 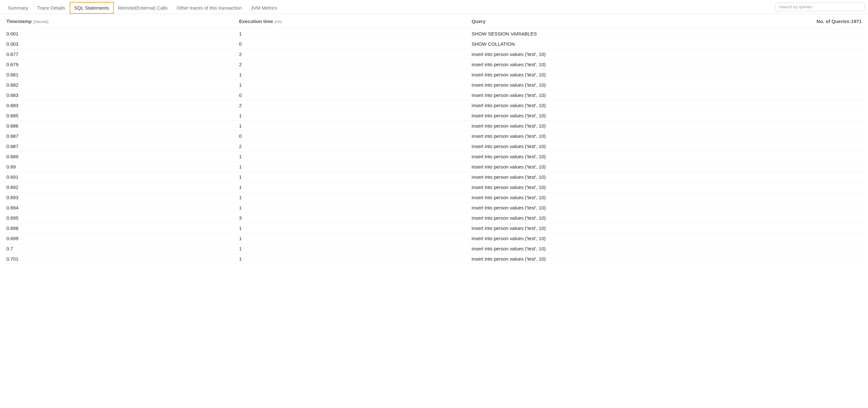 What do you see at coordinates (434, 239) in the screenshot?
I see `table-row: 0.6991insert into person values ('test',…` at bounding box center [434, 239].